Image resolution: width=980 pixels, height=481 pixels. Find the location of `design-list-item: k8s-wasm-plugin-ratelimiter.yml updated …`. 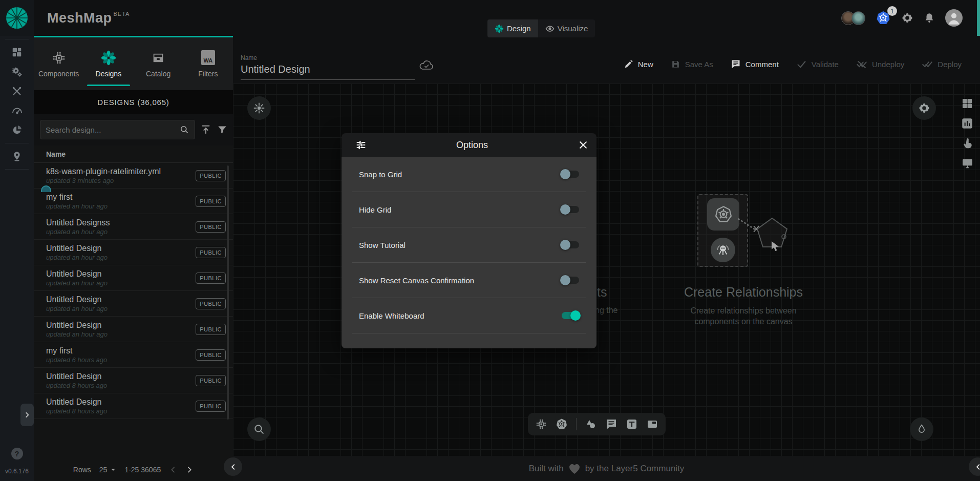

design-list-item: k8s-wasm-plugin-ratelimiter.yml updated … is located at coordinates (133, 176).